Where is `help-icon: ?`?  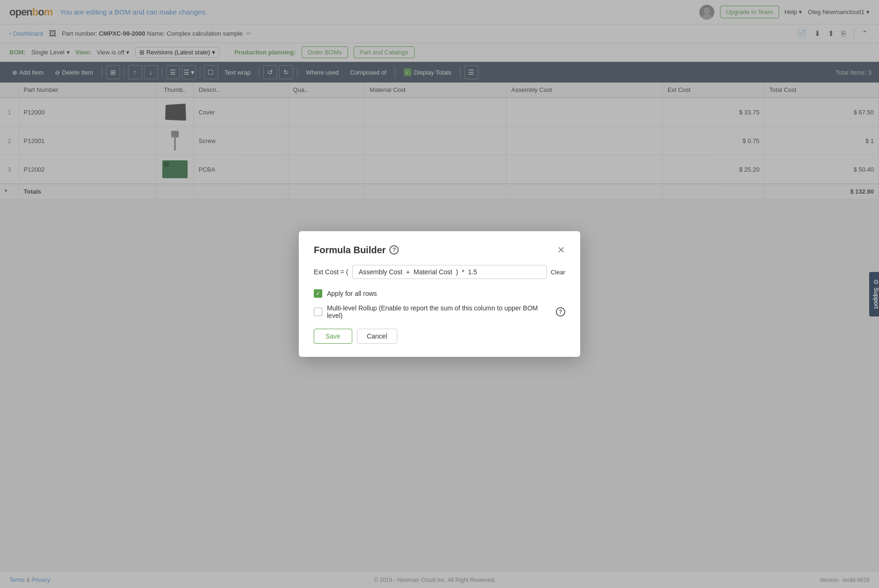
help-icon: ? is located at coordinates (394, 250).